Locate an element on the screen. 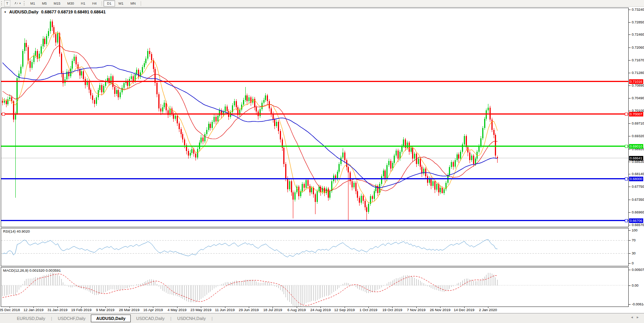 The image size is (644, 323). date-label: 19 Feb 2019 is located at coordinates (81, 310).